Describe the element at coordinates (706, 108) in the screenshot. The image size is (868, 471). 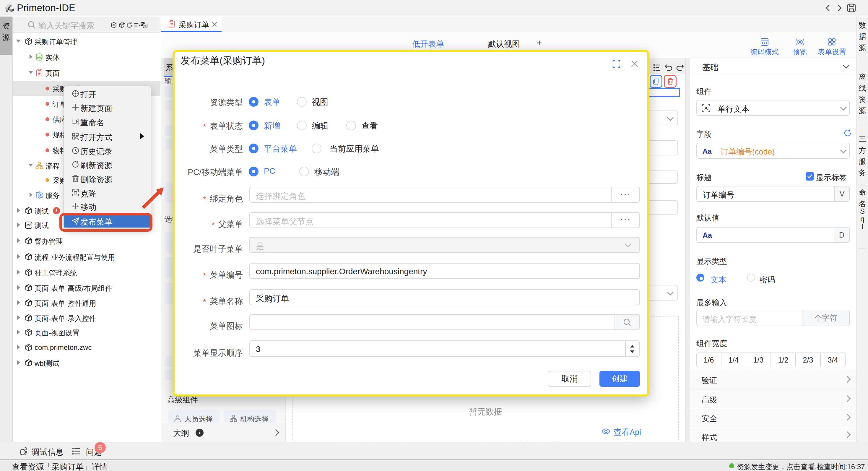
I see `svg-text: A` at that location.